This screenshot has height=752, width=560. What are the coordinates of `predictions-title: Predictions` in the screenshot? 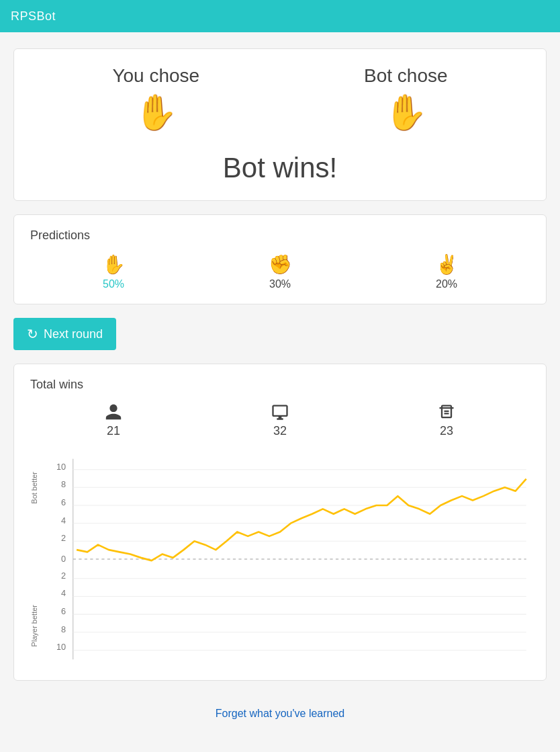 It's located at (280, 235).